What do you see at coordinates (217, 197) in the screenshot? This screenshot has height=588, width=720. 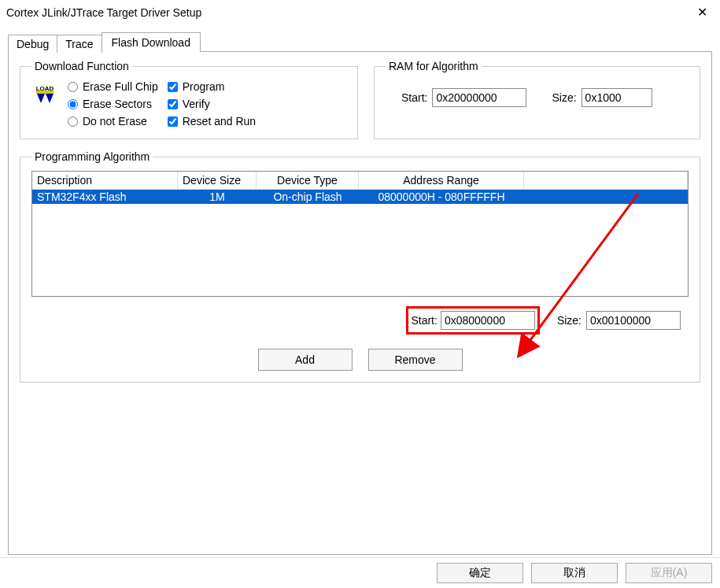 I see `cell-device-size: 1M` at bounding box center [217, 197].